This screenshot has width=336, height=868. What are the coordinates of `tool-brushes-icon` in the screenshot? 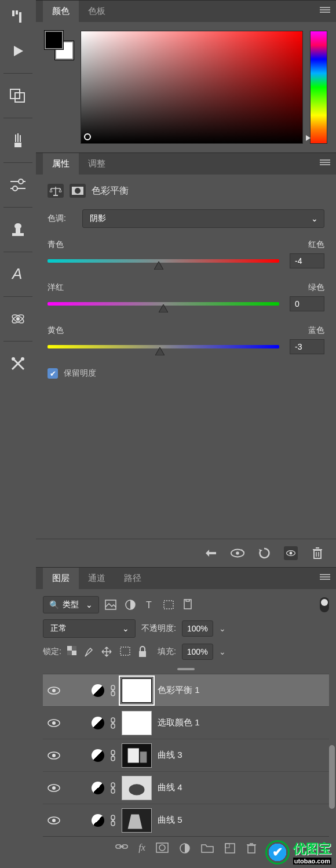 It's located at (18, 140).